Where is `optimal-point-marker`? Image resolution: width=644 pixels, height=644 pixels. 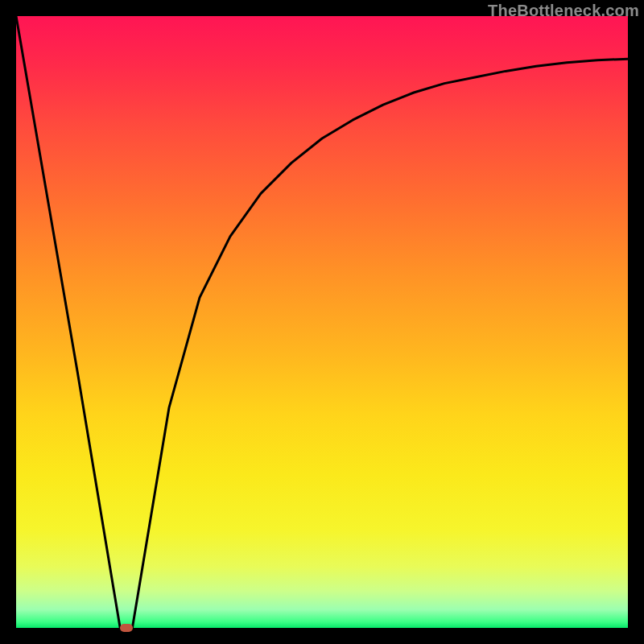 optimal-point-marker is located at coordinates (126, 628).